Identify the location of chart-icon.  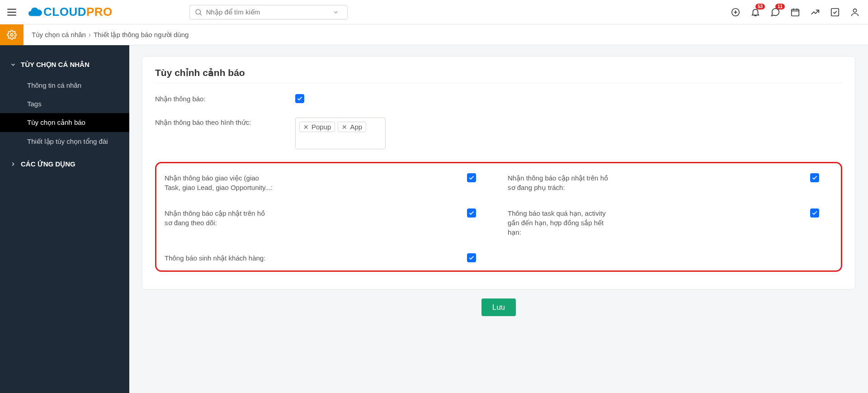
(815, 12).